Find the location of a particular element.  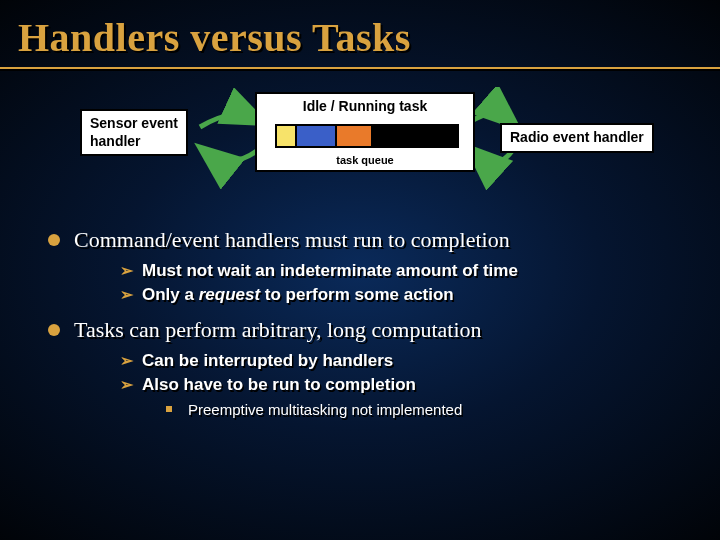

bullet-text: Tasks can perform arbitrary, long comput… is located at coordinates (278, 330).